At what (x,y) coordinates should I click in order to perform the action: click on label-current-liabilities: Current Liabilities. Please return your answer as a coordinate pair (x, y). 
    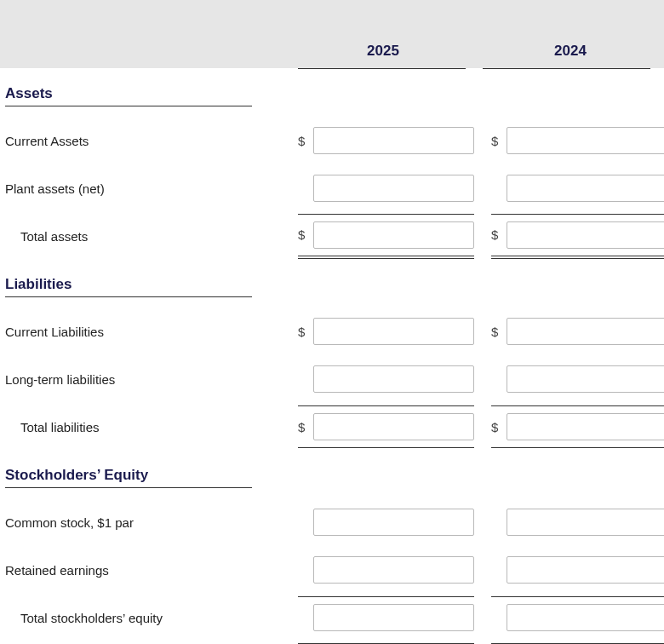
    Looking at the image, I should click on (147, 332).